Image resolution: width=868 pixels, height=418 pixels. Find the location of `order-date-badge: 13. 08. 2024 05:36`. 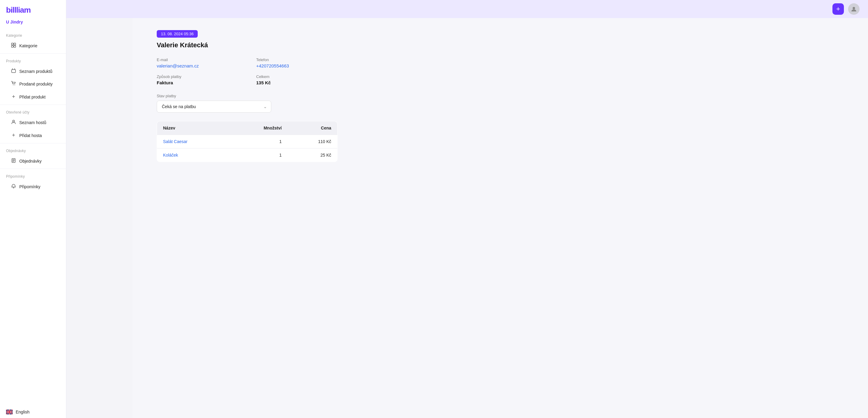

order-date-badge: 13. 08. 2024 05:36 is located at coordinates (177, 34).